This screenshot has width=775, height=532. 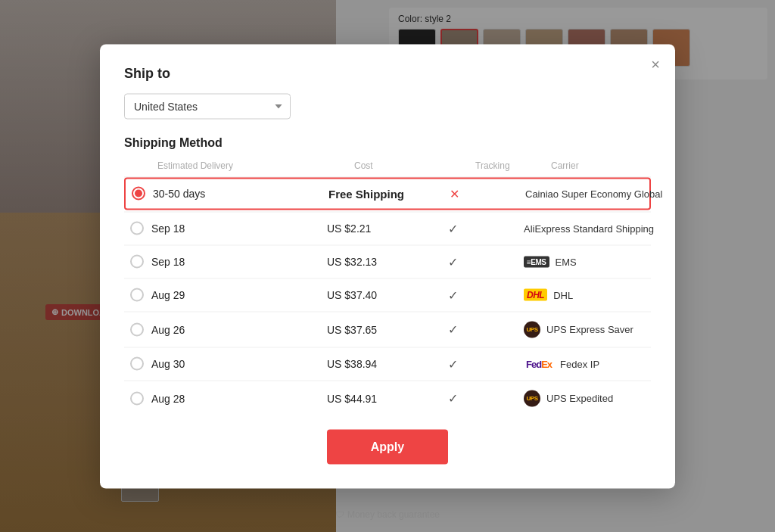 What do you see at coordinates (394, 515) in the screenshot?
I see `money-back-label: Money back guarantee` at bounding box center [394, 515].